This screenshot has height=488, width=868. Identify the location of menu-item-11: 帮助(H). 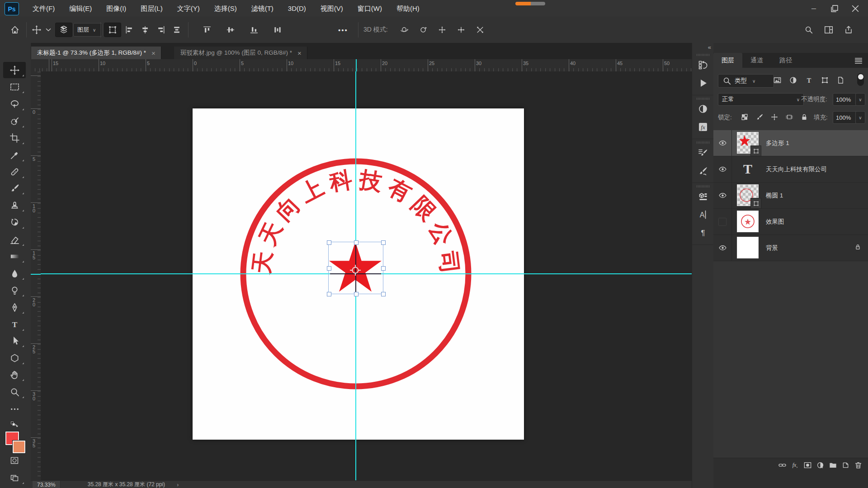
(408, 8).